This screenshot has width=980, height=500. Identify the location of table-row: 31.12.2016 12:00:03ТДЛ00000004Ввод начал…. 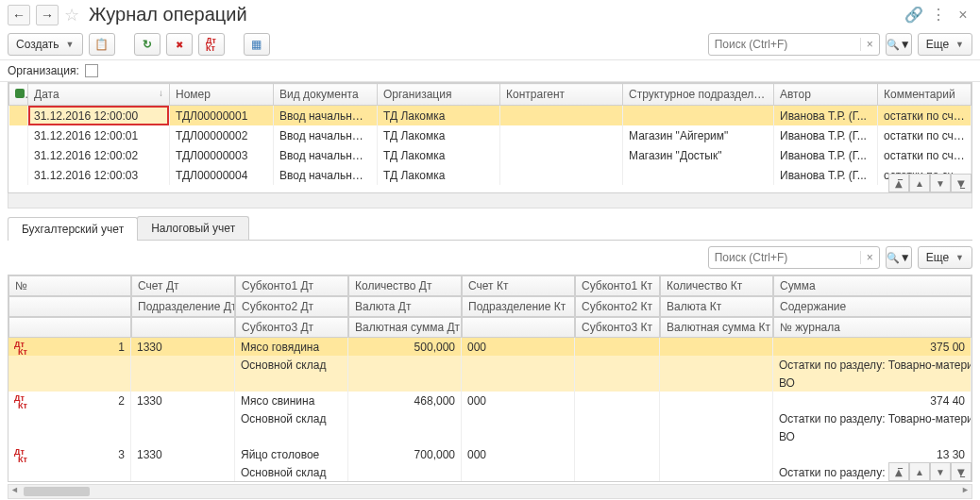
(491, 175).